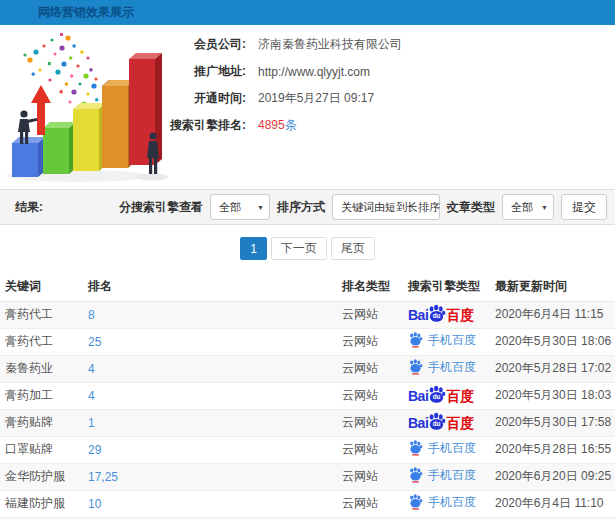  Describe the element at coordinates (308, 248) in the screenshot. I see `pagination: 1 下一页 尾页` at that location.